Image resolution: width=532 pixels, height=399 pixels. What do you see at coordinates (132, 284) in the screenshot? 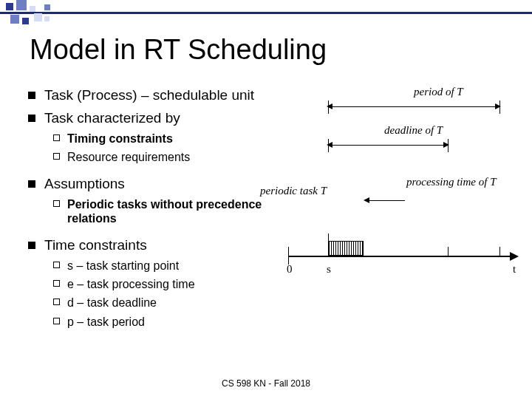
I see `bullet-text: e – task processing time` at bounding box center [132, 284].